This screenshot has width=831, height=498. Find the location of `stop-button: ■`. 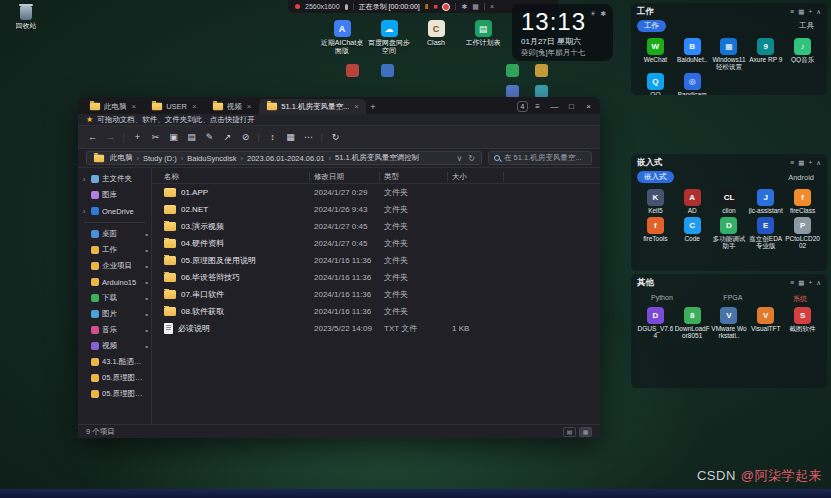

stop-button: ■ is located at coordinates (435, 6).